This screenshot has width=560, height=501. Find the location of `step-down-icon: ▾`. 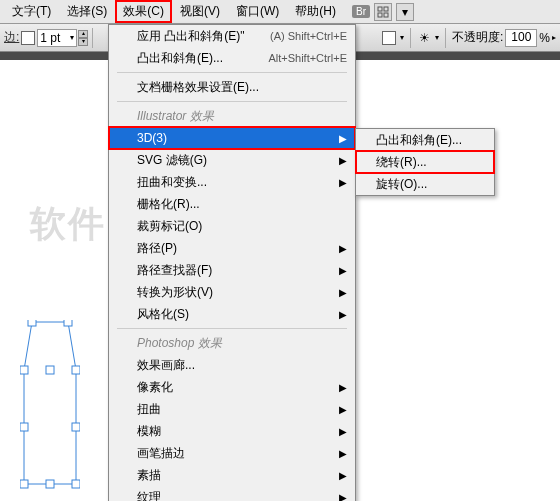

step-down-icon: ▾ is located at coordinates (83, 42).